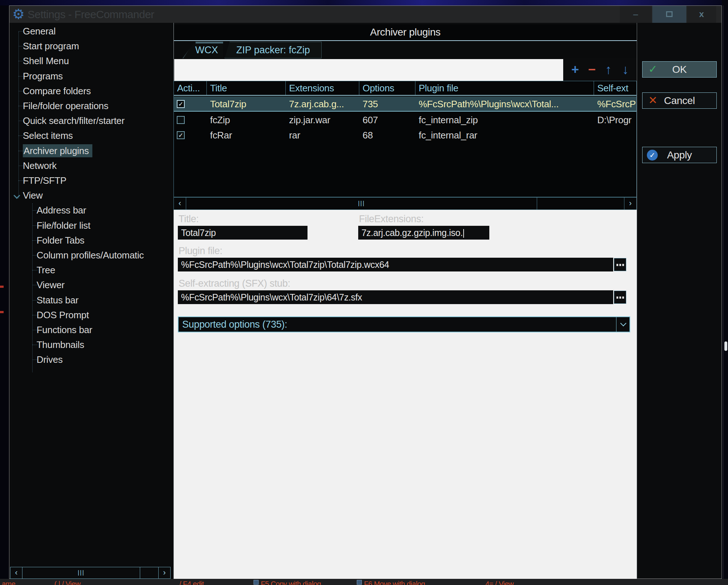 The width and height of the screenshot is (728, 585). I want to click on sidebar-item-drives: Drives, so click(37, 360).